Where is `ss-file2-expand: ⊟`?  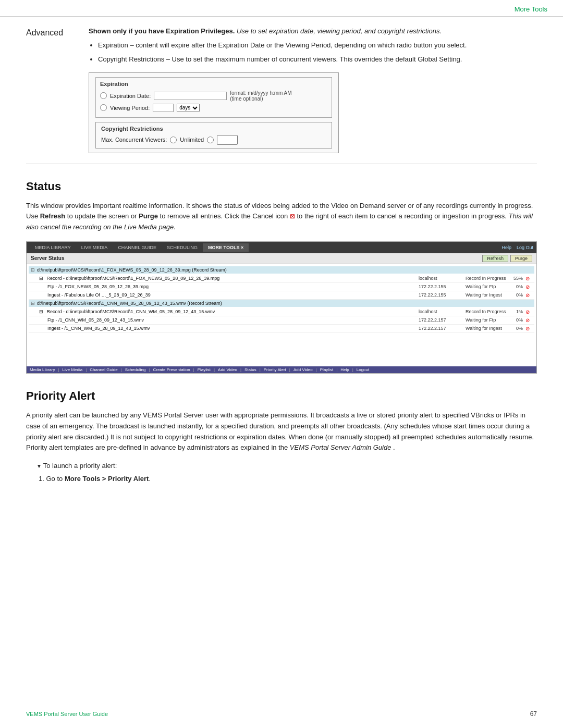
ss-file2-expand: ⊟ is located at coordinates (33, 303).